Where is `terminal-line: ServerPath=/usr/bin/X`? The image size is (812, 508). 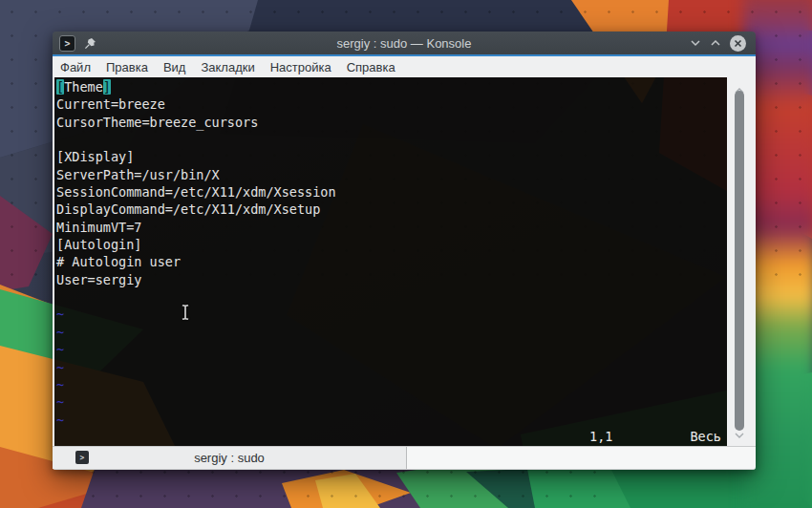
terminal-line: ServerPath=/usr/bin/X is located at coordinates (392, 175).